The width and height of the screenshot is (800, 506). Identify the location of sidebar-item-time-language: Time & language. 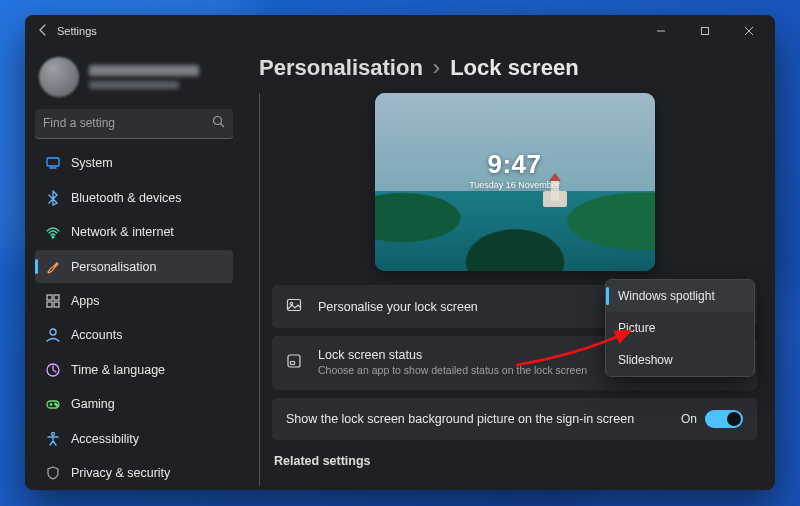
(134, 370).